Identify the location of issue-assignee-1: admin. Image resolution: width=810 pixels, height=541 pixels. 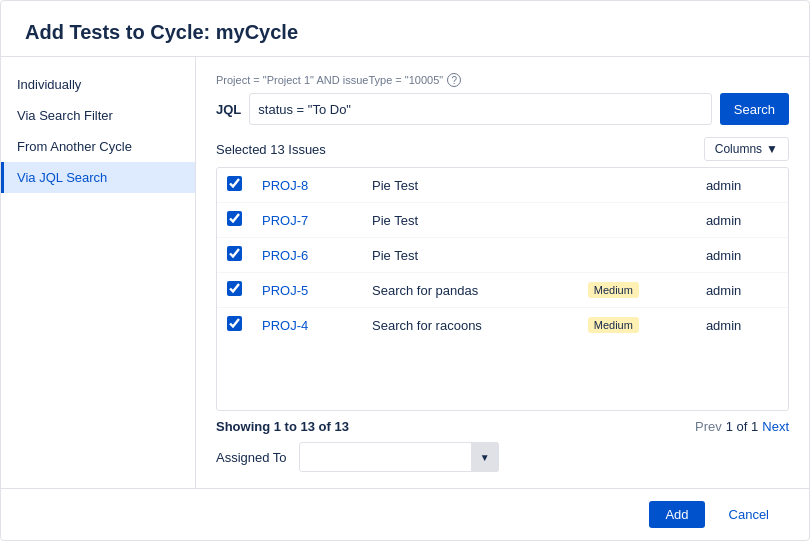
(724, 220).